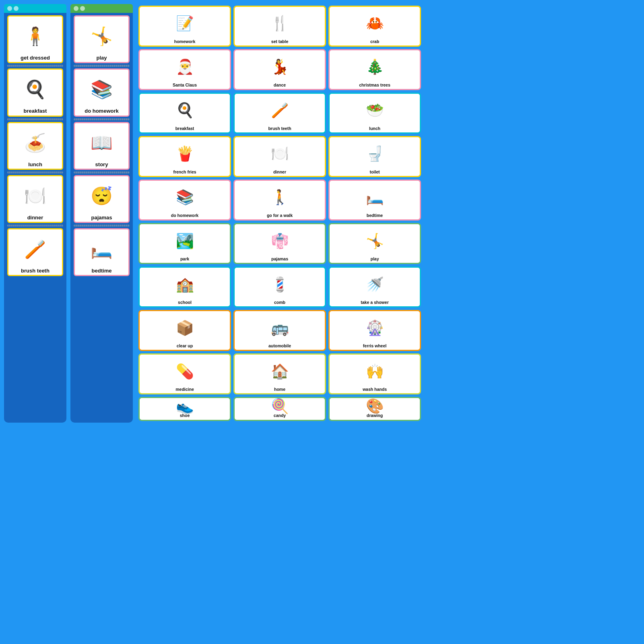 Image resolution: width=644 pixels, height=644 pixels. What do you see at coordinates (280, 284) in the screenshot?
I see `grid-card-icon: 💈` at bounding box center [280, 284].